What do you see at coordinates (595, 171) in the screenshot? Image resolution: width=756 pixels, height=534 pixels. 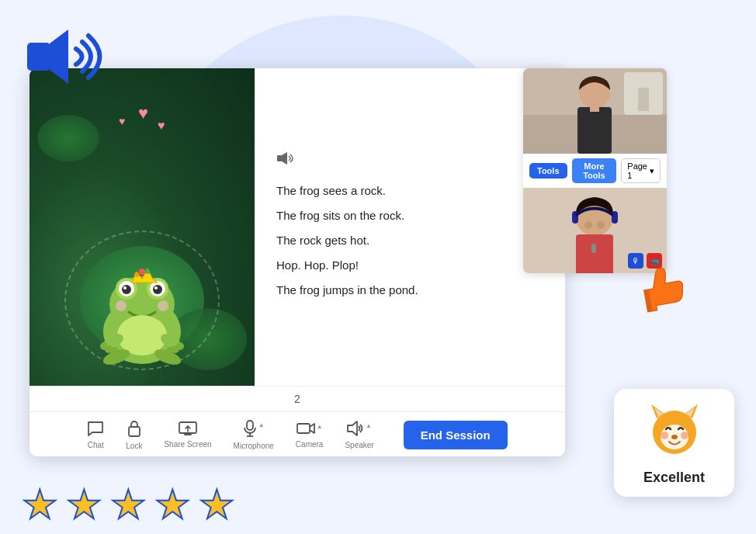 I see `tools-bar: Tools More Tools Page 1 ▾` at bounding box center [595, 171].